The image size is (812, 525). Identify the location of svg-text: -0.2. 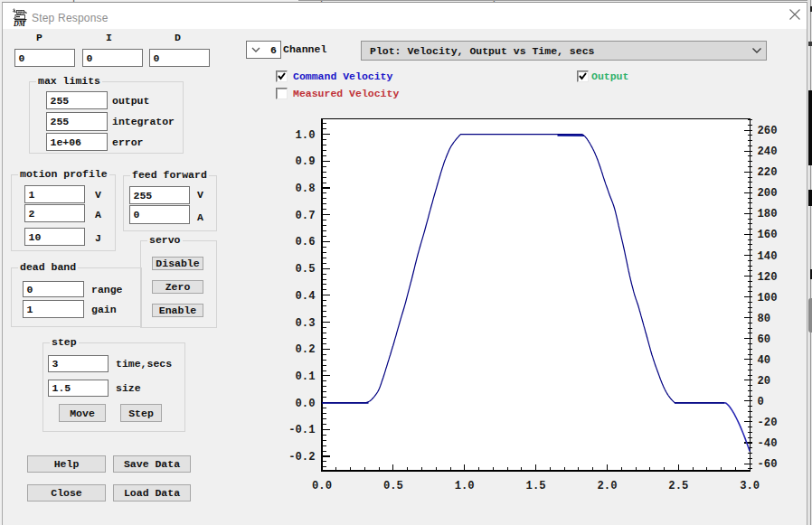
(302, 457).